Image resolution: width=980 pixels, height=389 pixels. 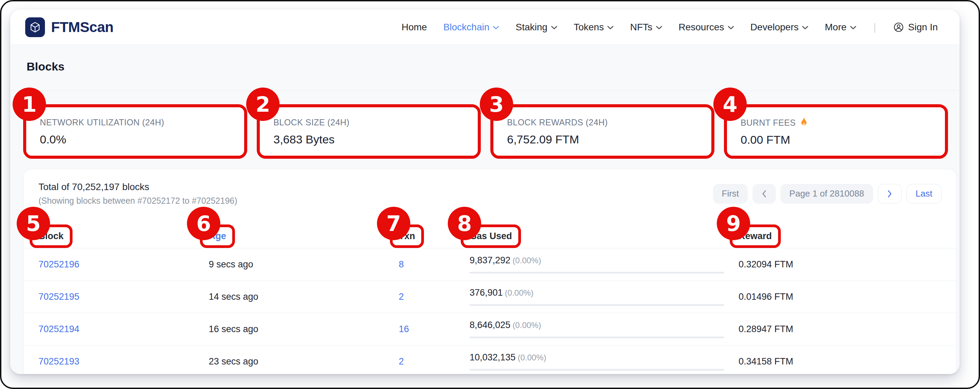 What do you see at coordinates (234, 362) in the screenshot?
I see `age-cell: 23 secs ago` at bounding box center [234, 362].